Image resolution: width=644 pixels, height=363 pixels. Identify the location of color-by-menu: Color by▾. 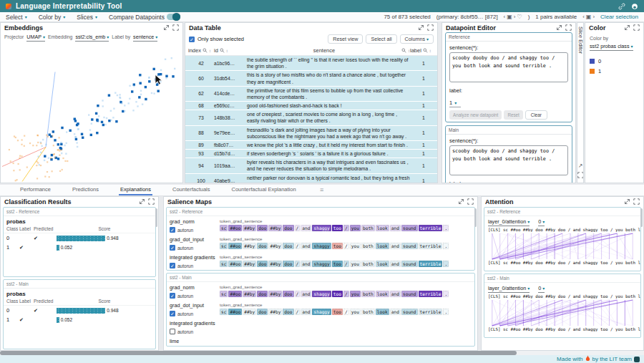
(52, 17).